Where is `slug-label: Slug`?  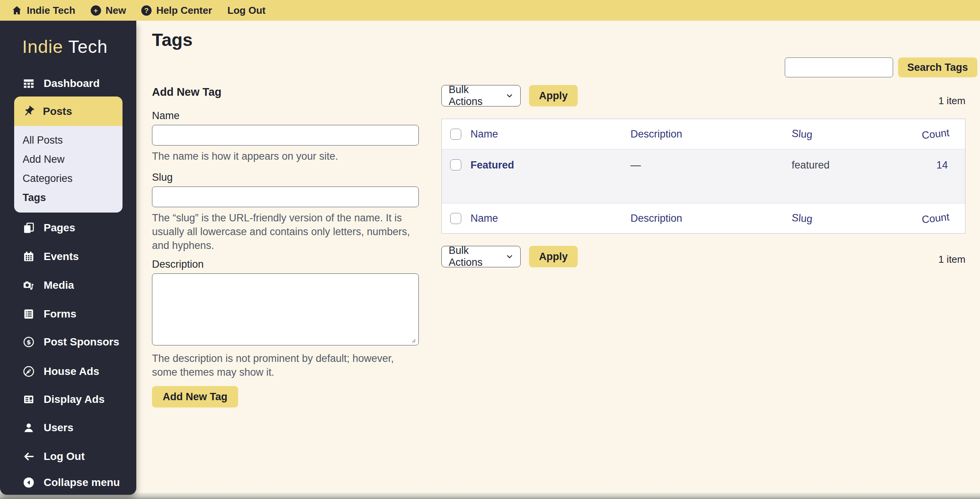 slug-label: Slug is located at coordinates (286, 178).